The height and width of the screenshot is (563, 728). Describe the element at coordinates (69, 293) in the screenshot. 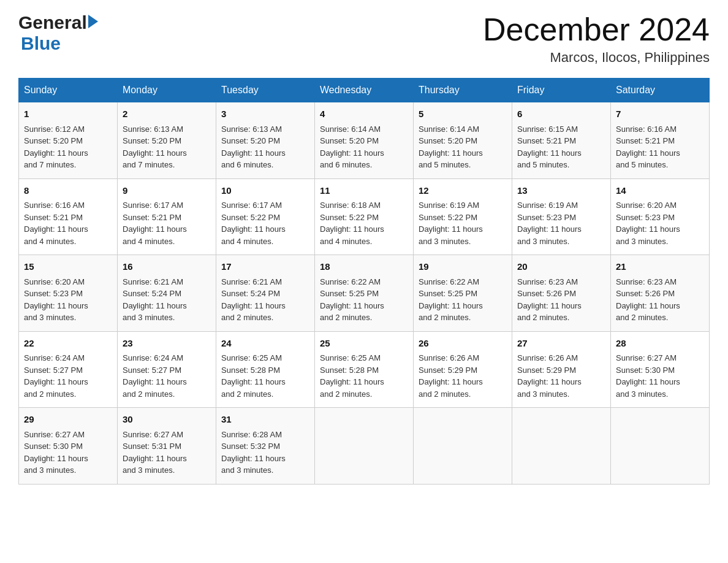

I see `calendar-cell: 15Sunrise: 6:20 AMSunset: 5:23 PMDayligh…` at that location.